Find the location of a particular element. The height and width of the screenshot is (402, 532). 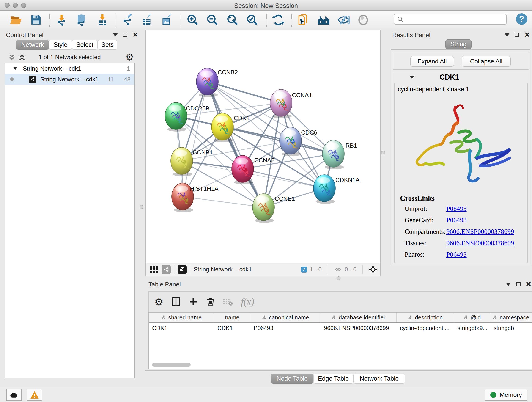

hidden-eye-icon is located at coordinates (338, 269).